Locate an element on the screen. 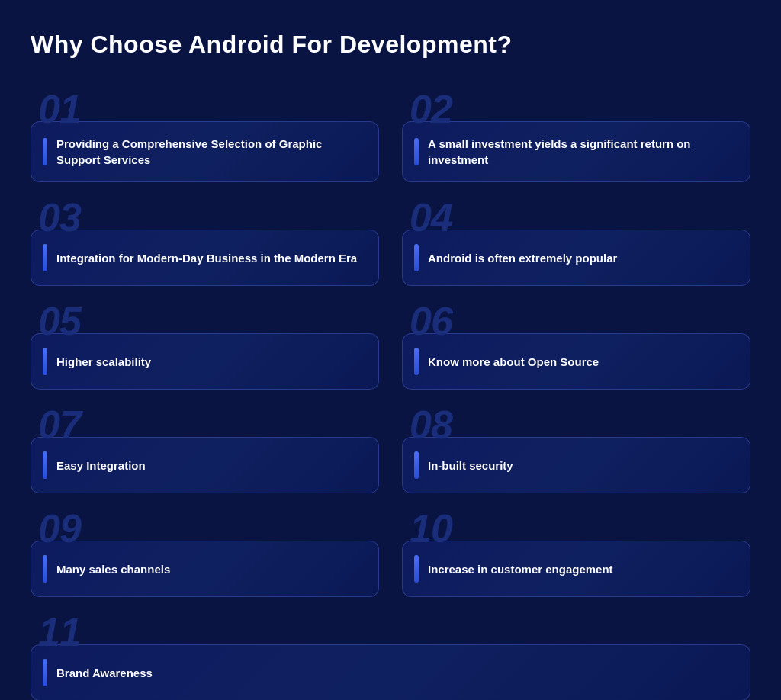 The image size is (781, 700). card-wrapper-04: 04Android is often extremely popular is located at coordinates (577, 242).